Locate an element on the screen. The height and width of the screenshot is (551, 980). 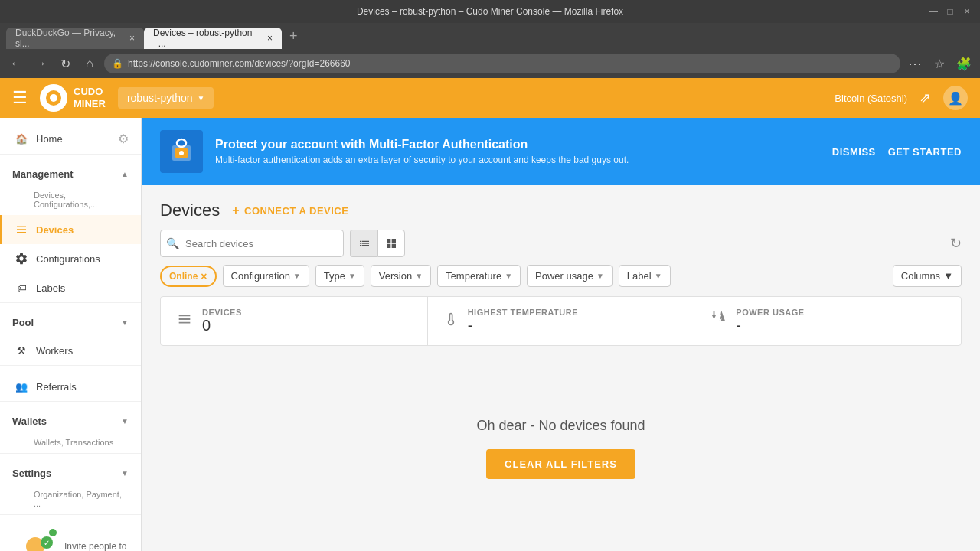
type-filter: Type ▼ is located at coordinates (340, 276).